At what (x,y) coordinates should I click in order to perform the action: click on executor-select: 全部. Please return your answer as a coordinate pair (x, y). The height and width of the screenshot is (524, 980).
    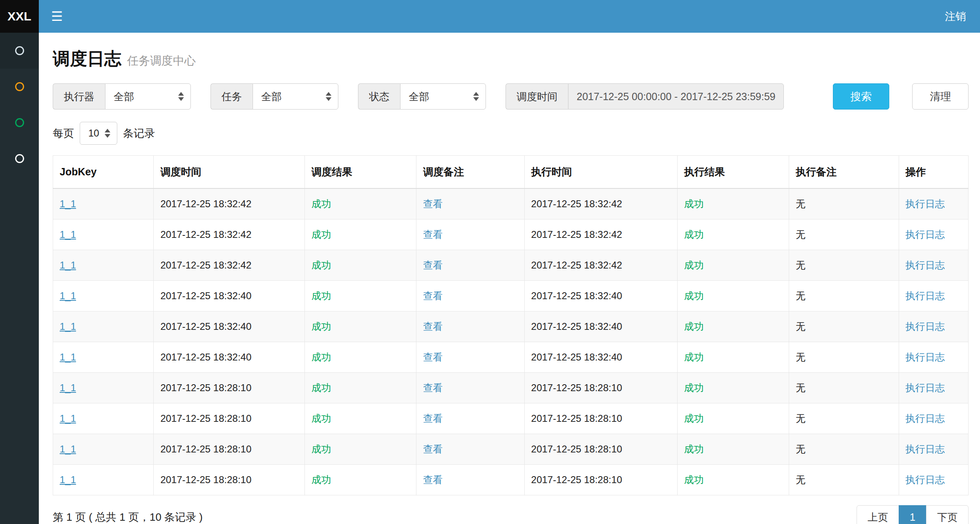
    Looking at the image, I should click on (148, 96).